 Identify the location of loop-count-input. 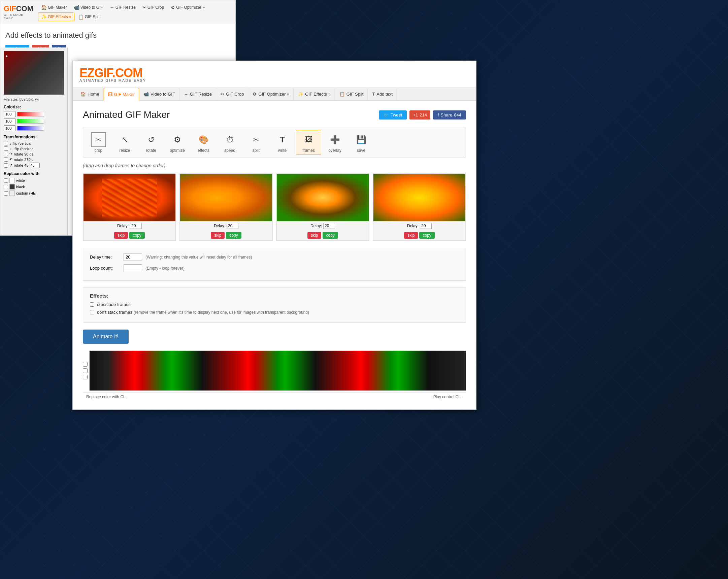
(133, 268).